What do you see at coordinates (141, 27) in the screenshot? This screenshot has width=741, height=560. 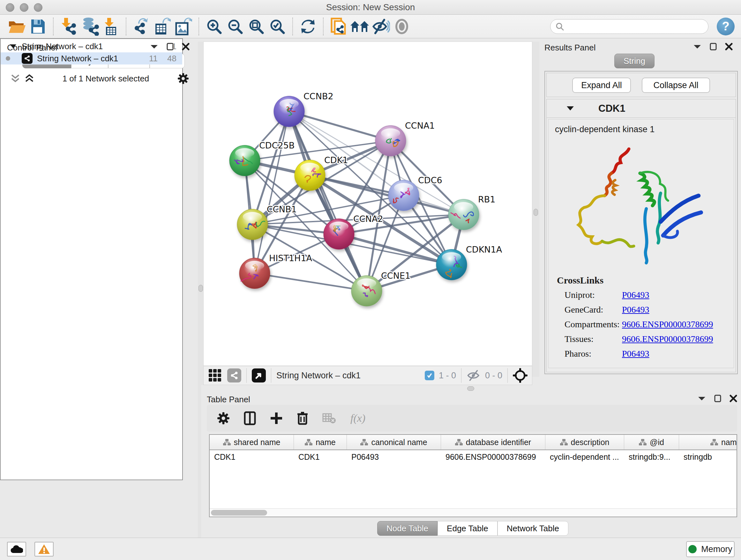 I see `export-network-button` at bounding box center [141, 27].